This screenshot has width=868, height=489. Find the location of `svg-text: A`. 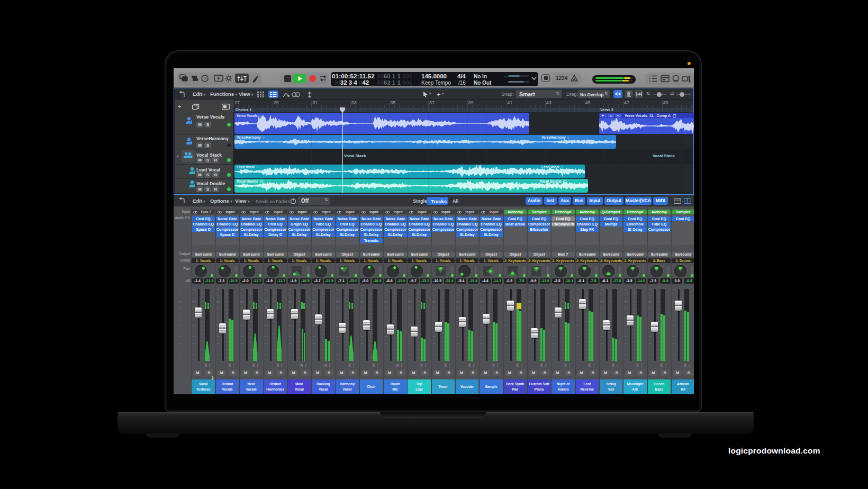

svg-text: A is located at coordinates (574, 79).